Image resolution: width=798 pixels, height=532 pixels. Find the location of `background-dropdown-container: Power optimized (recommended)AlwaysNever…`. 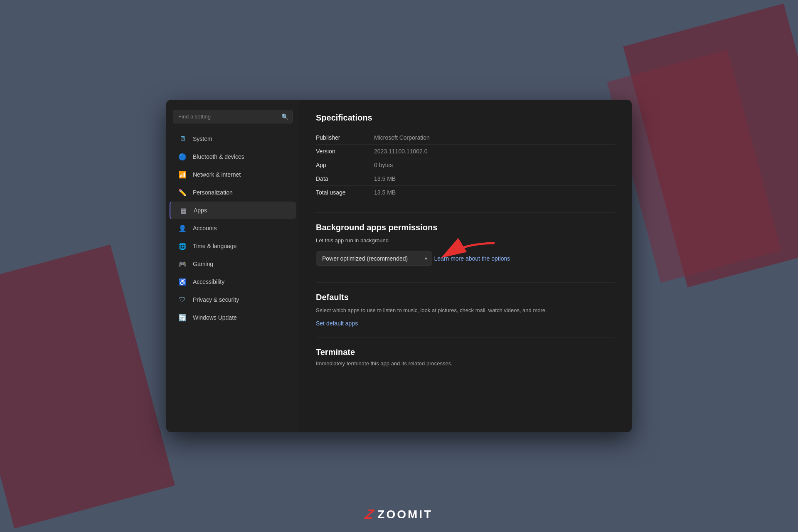

background-dropdown-container: Power optimized (recommended)AlwaysNever… is located at coordinates (374, 259).